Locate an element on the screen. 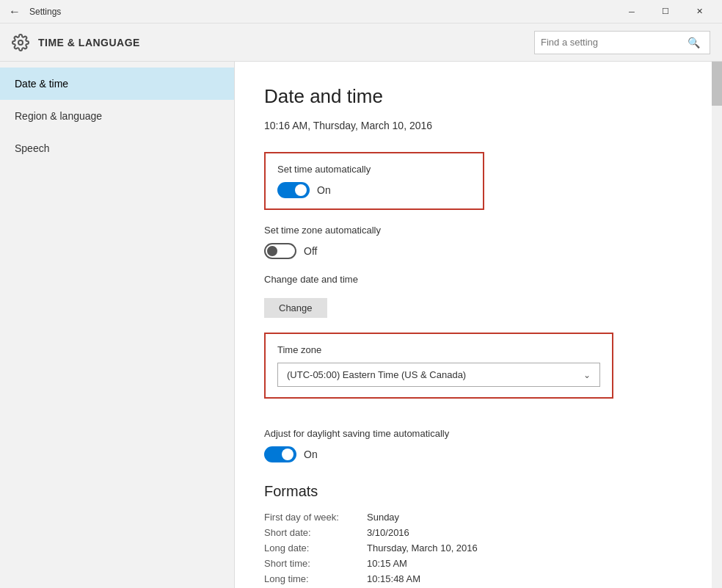 The height and width of the screenshot is (588, 722). format-row-1: Short date: 3/10/2016 is located at coordinates (478, 533).